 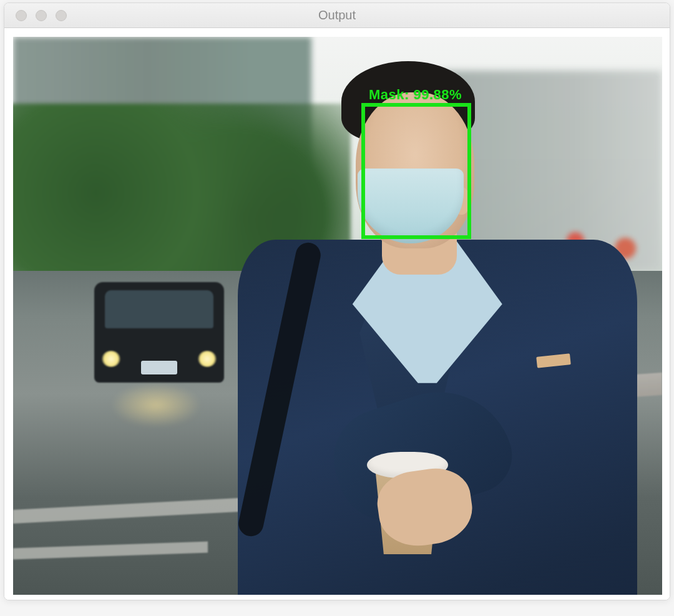 I want to click on window-title: Output, so click(x=337, y=15).